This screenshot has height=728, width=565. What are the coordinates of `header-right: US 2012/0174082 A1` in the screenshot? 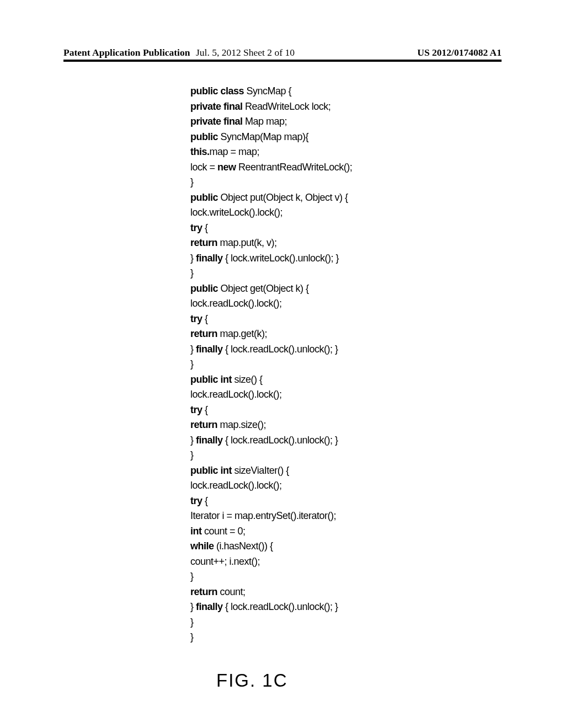 It's located at (459, 53).